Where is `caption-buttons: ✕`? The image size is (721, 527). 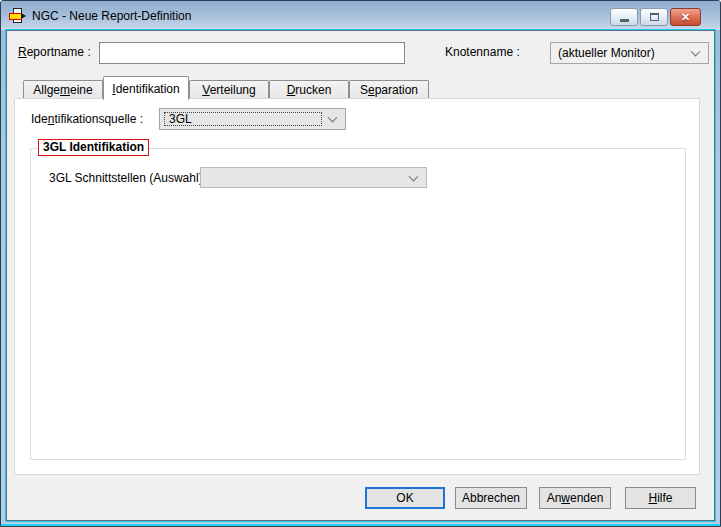
caption-buttons: ✕ is located at coordinates (656, 17).